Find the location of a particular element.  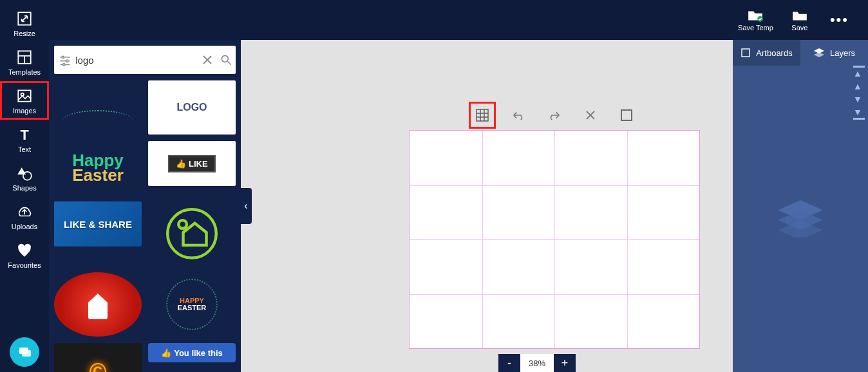

sliders-icon is located at coordinates (65, 60).